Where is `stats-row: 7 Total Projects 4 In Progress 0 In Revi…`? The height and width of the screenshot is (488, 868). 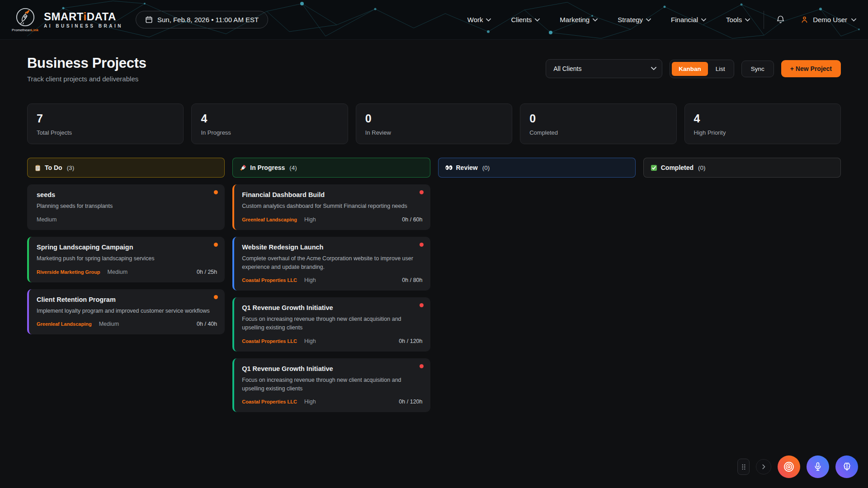
stats-row: 7 Total Projects 4 In Progress 0 In Revi… is located at coordinates (434, 124).